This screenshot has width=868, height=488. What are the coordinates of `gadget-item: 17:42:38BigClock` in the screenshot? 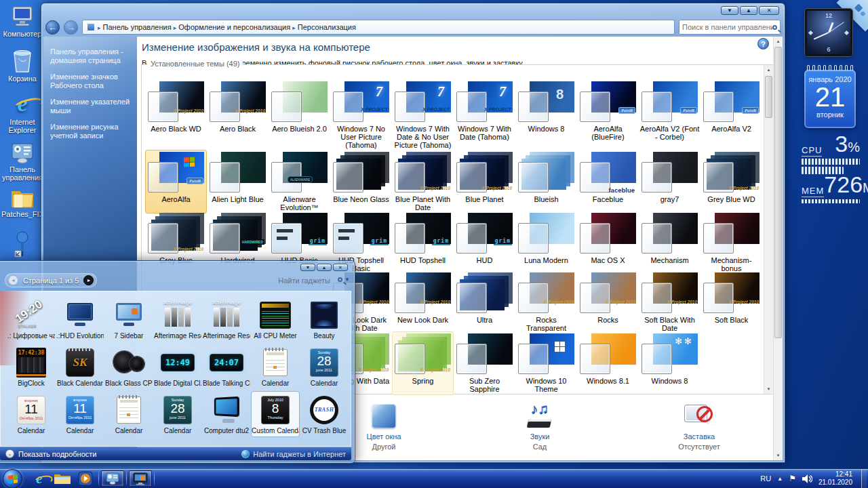 It's located at (31, 367).